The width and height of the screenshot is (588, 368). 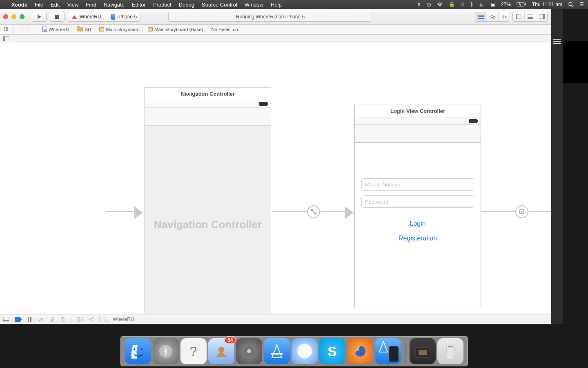 What do you see at coordinates (418, 238) in the screenshot?
I see `registration-button: Registeration` at bounding box center [418, 238].